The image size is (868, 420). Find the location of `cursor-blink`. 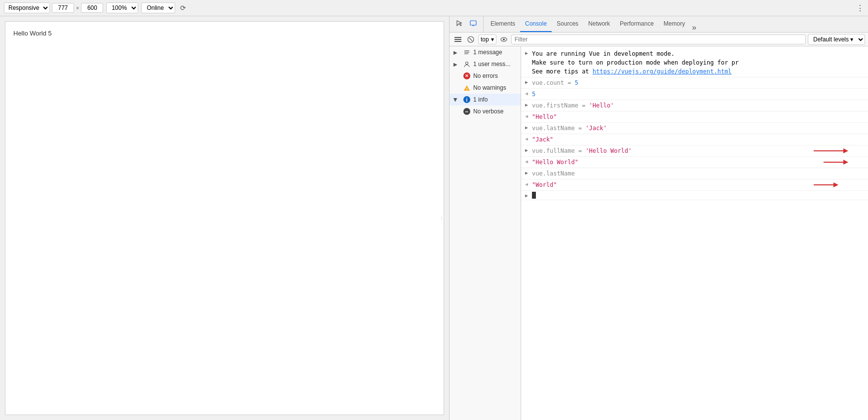

cursor-blink is located at coordinates (534, 195).